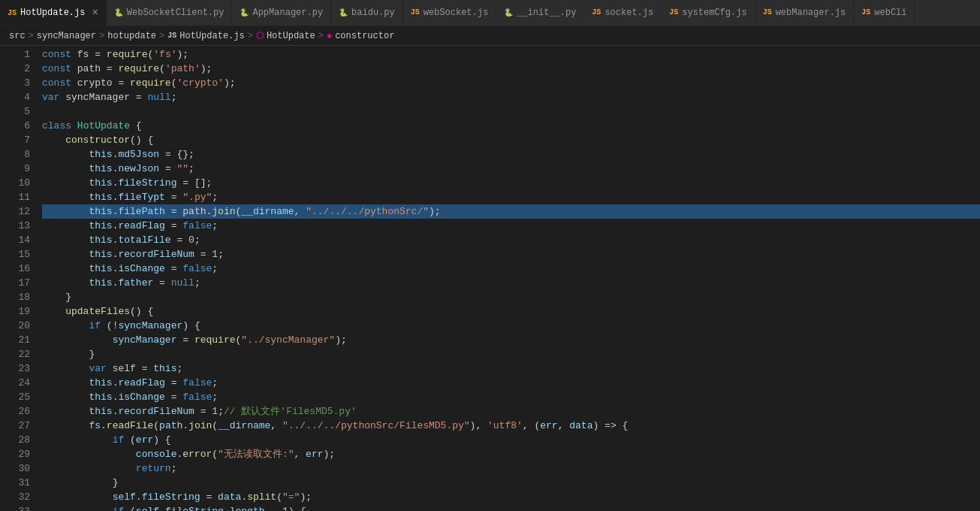 The image size is (980, 511). I want to click on code-line: return;, so click(511, 469).